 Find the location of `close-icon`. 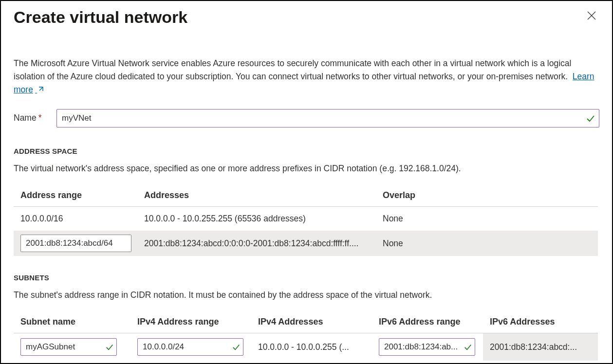

close-icon is located at coordinates (592, 16).